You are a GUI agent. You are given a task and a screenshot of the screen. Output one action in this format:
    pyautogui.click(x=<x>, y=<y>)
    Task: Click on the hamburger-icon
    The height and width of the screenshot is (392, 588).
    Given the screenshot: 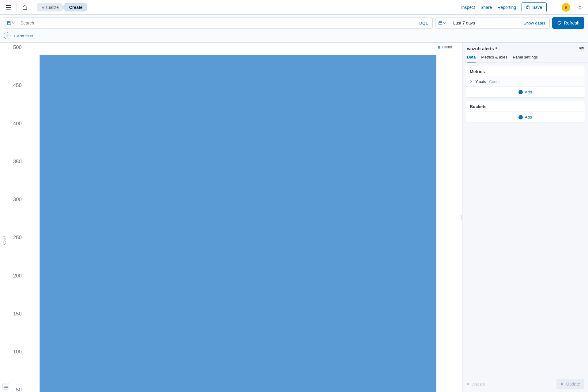 What is the action you would take?
    pyautogui.click(x=9, y=7)
    